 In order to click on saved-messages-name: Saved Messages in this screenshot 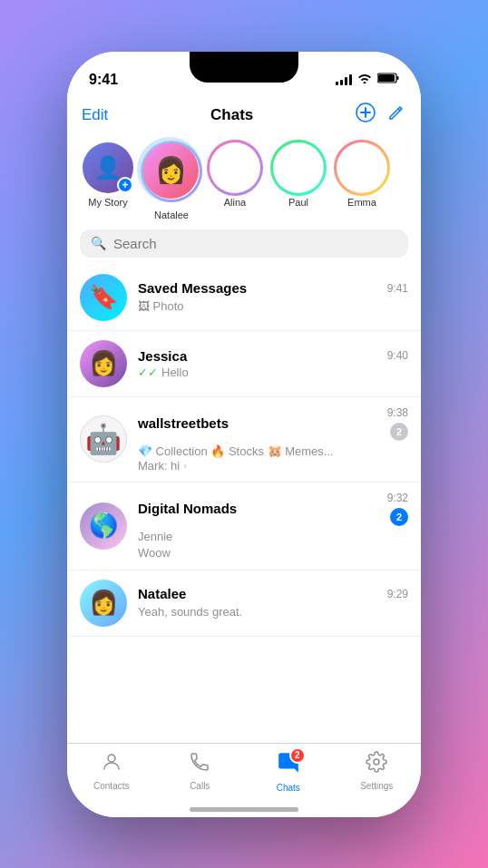, I will do `click(192, 288)`.